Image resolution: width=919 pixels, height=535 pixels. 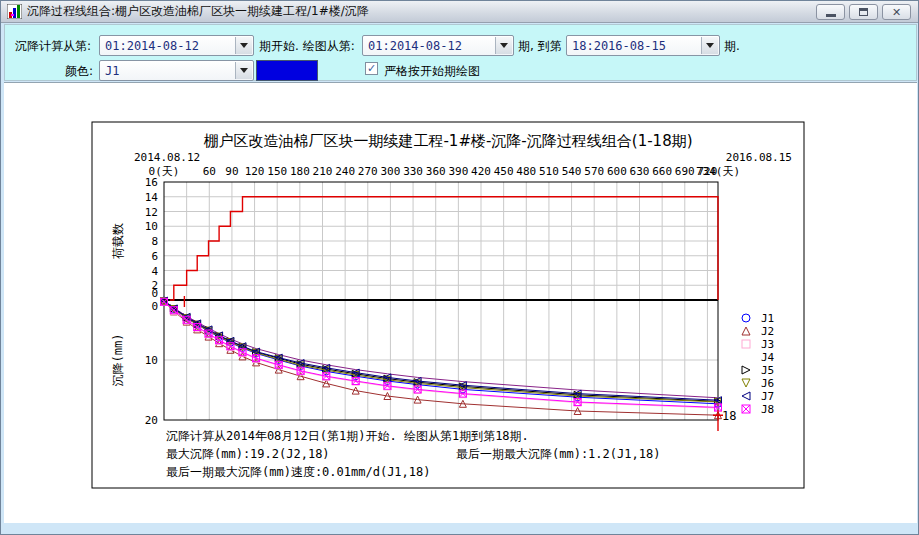 What do you see at coordinates (558, 454) in the screenshot?
I see `note-last-period-max: 最后一期最大沉降(mm):1.2(J1,18)` at bounding box center [558, 454].